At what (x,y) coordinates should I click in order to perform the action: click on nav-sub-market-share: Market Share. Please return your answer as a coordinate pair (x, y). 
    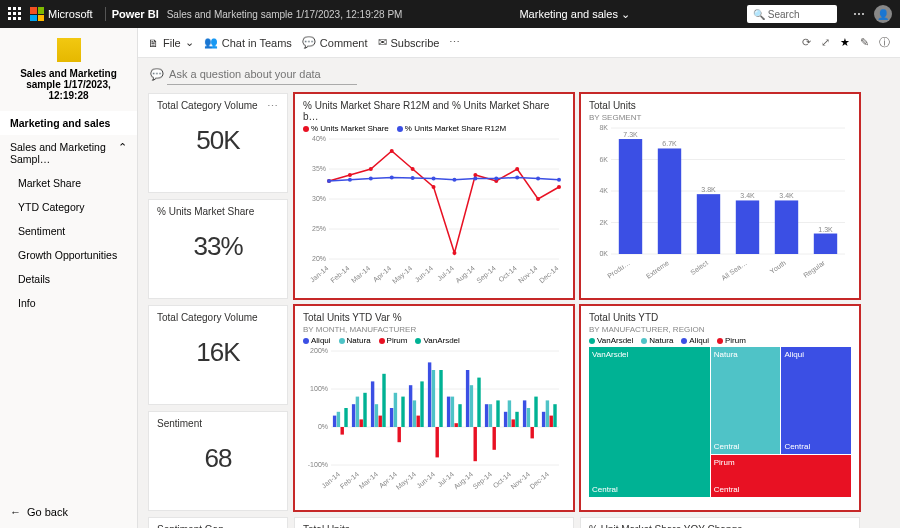
    Looking at the image, I should click on (68, 183).